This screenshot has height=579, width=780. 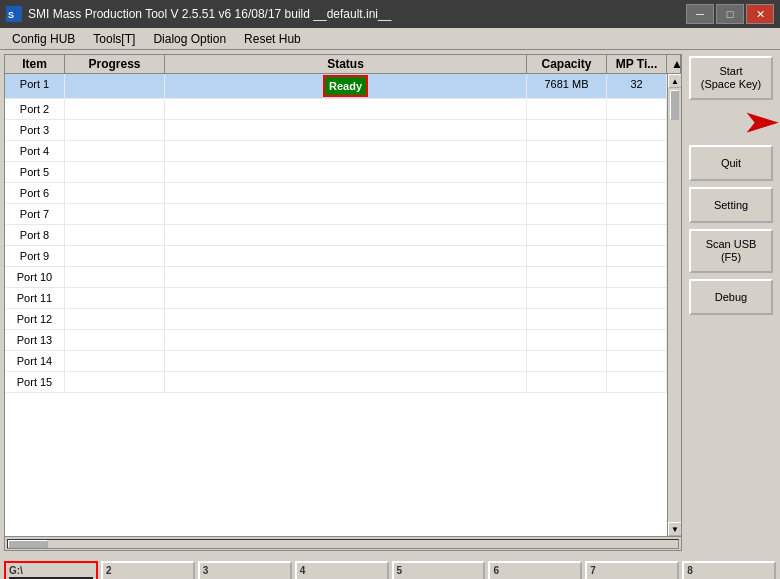 What do you see at coordinates (390, 569) in the screenshot?
I see `drive-tiles-row1: G:\BIN 3 B17681 M(0)2345678` at bounding box center [390, 569].